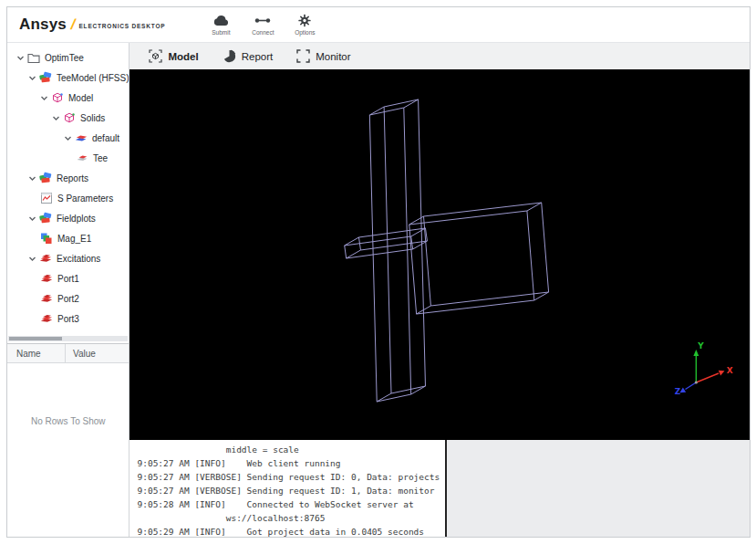 The image size is (756, 544). Describe the element at coordinates (67, 138) in the screenshot. I see `tree-item-default: default` at that location.